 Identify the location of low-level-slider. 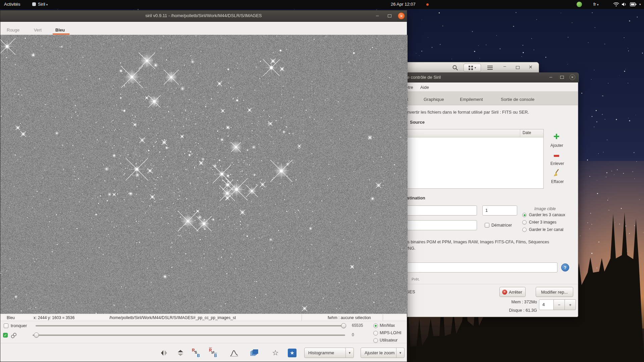
(189, 335).